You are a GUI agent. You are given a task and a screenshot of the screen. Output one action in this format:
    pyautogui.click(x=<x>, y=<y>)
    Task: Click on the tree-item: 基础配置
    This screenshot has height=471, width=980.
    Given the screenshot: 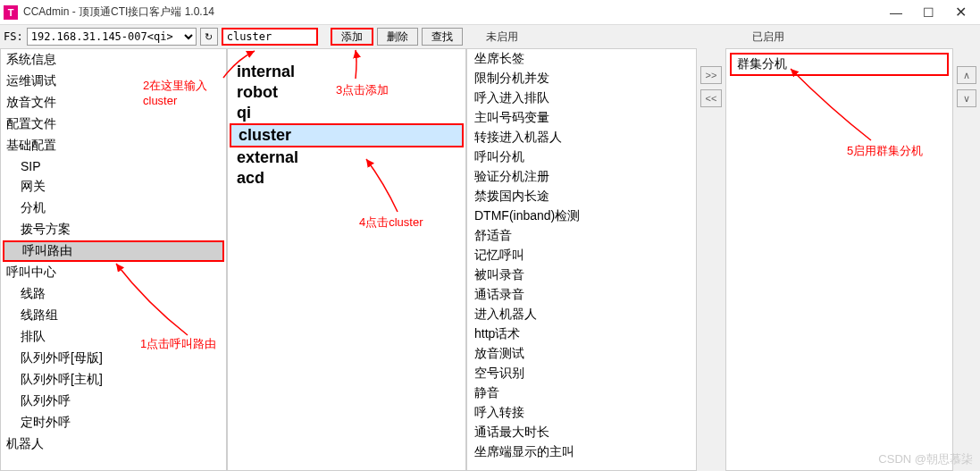 What is the action you would take?
    pyautogui.click(x=113, y=146)
    